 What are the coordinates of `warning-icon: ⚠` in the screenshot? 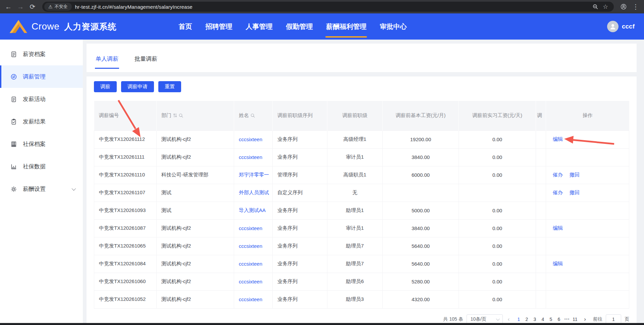 It's located at (50, 7).